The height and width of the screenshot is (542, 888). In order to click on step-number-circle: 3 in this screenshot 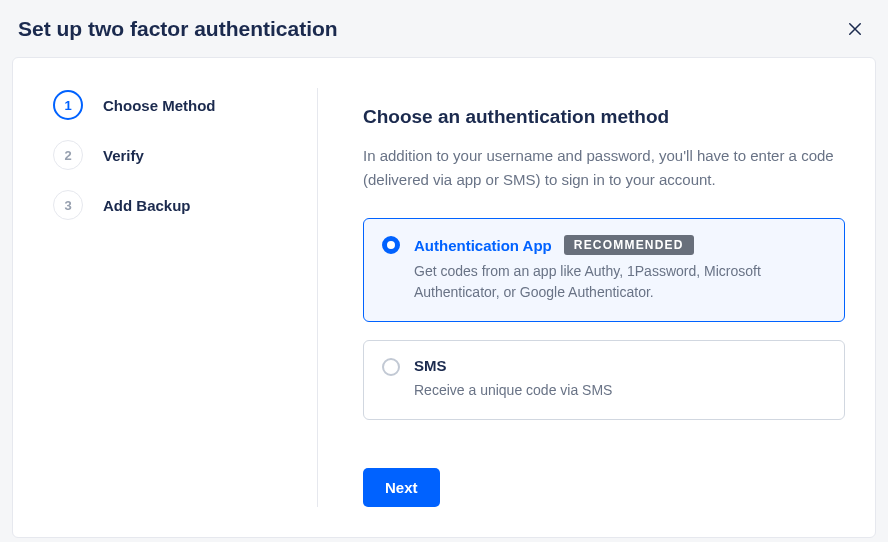, I will do `click(68, 205)`.